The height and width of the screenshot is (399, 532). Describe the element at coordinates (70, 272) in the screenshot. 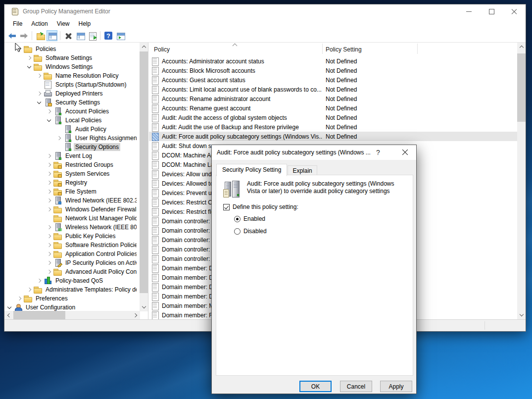

I see `tree-item-advanced-audit-policy-confi: Advanced Audit Policy Confi` at that location.